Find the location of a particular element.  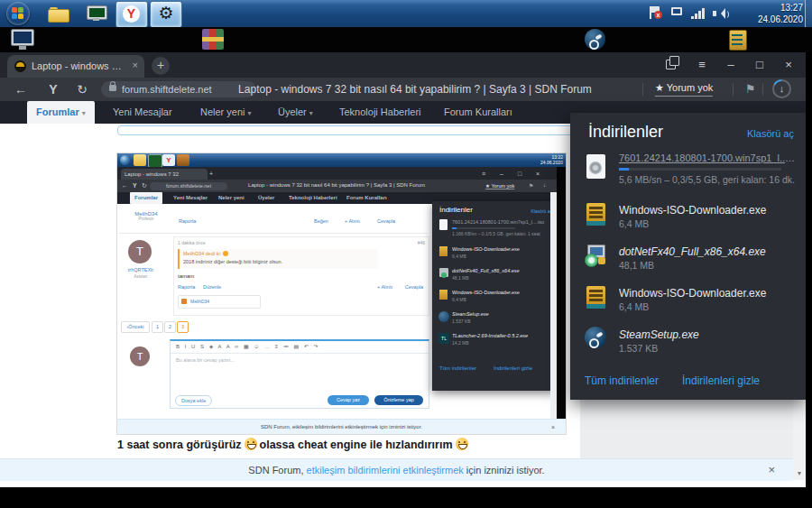

browser-tab: Laptop - windows 7 32 × is located at coordinates (76, 67).